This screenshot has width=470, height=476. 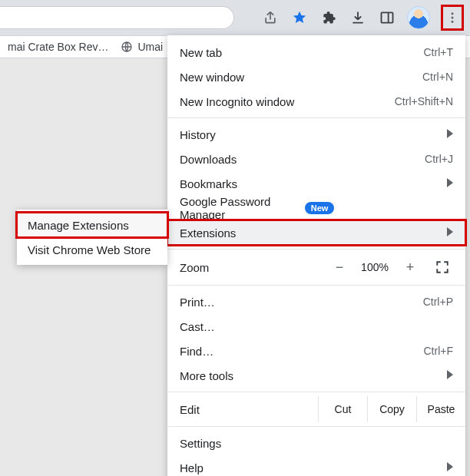 I want to click on menu-shortcut: Ctrl+J, so click(x=439, y=159).